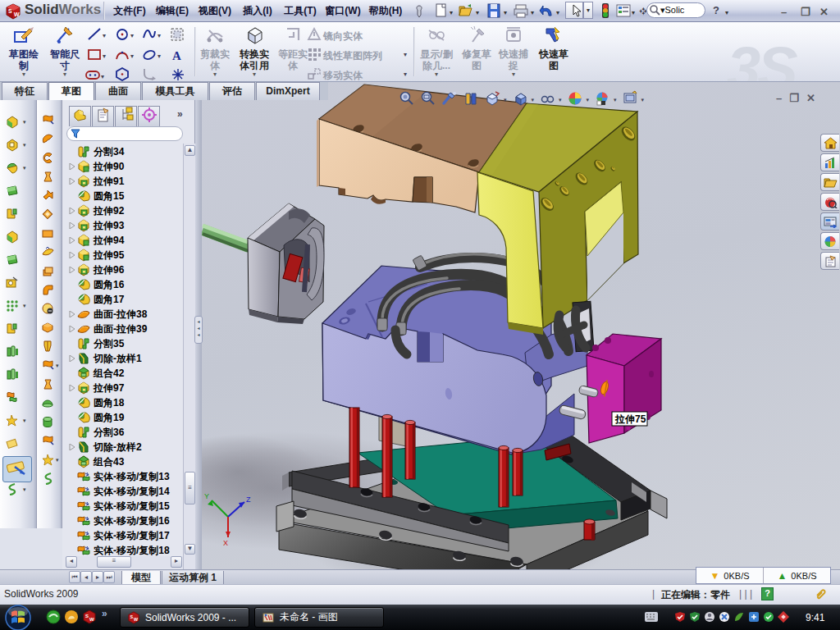  Describe the element at coordinates (630, 419) in the screenshot. I see `svg-text: 拉伸75` at that location.